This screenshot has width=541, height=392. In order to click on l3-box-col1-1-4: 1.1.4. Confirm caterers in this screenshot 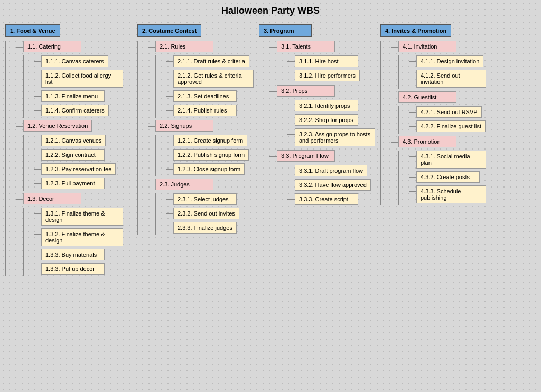, I will do `click(75, 110)`.